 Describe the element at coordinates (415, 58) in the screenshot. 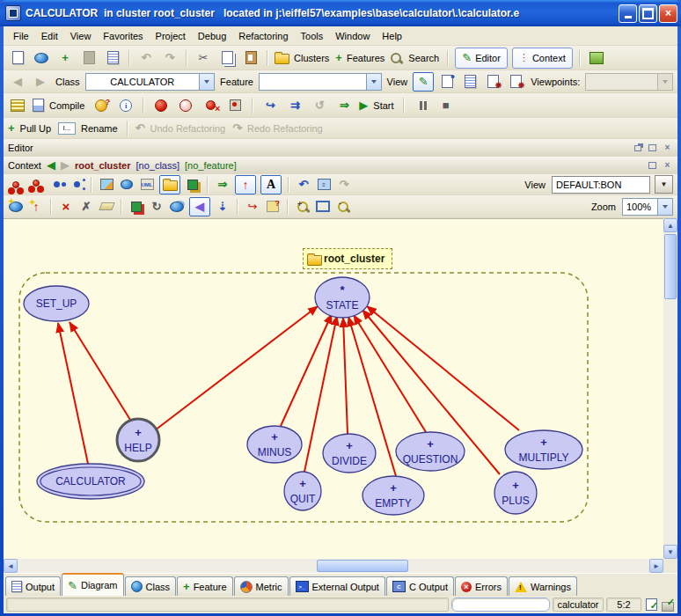

I see `search-button: Search` at that location.